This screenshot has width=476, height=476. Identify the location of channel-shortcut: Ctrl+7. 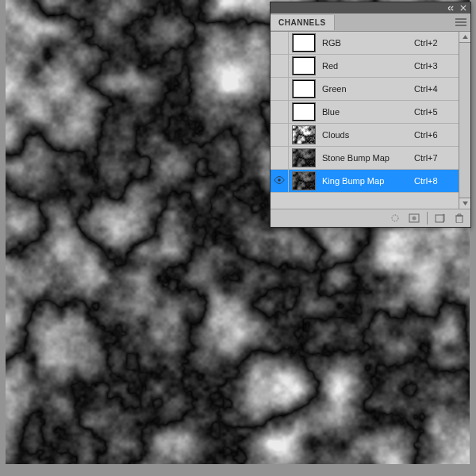
(436, 158).